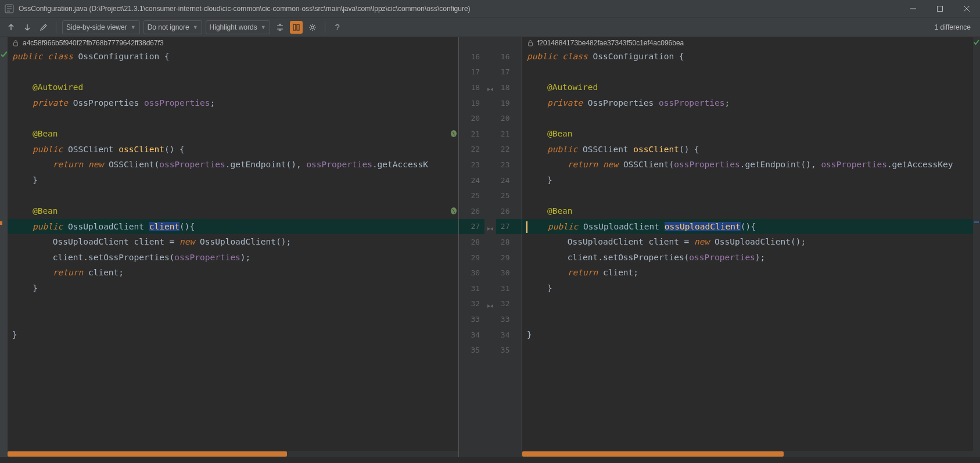 This screenshot has height=463, width=980. I want to click on line-number: 20, so click(472, 119).